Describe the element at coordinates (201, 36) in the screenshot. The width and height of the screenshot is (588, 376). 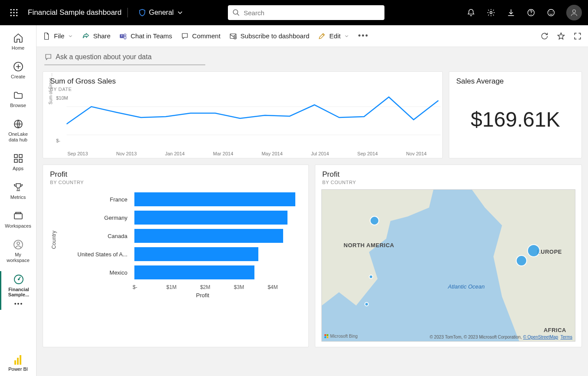
I see `cmd-comment: Comment` at that location.